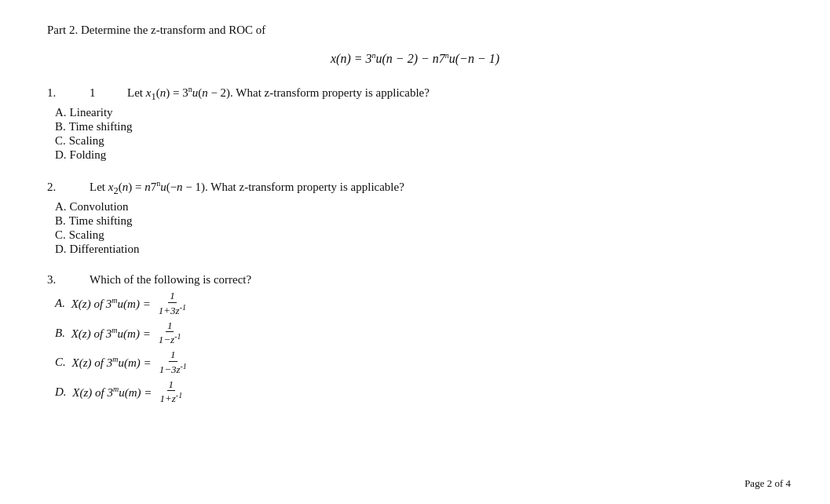  Describe the element at coordinates (419, 155) in the screenshot. I see `q1-option-d: D.Folding` at that location.